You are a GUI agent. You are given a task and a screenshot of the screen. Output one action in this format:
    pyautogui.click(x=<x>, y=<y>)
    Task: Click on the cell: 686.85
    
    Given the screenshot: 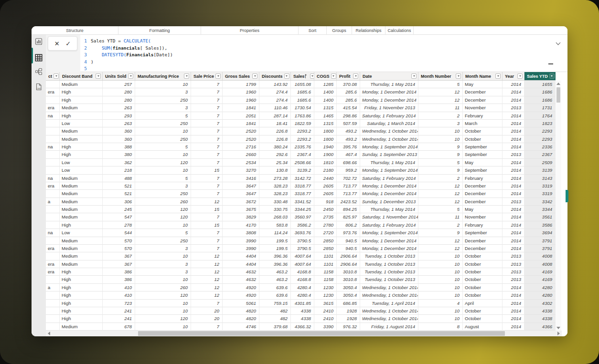 What is the action you would take?
    pyautogui.click(x=349, y=303)
    